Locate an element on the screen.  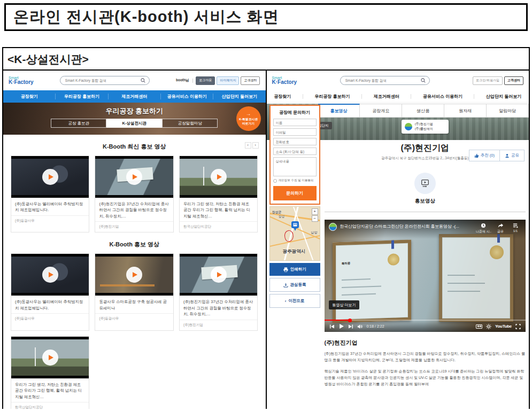
logo-bottom-text: K·Factory is located at coordinates (21, 82).